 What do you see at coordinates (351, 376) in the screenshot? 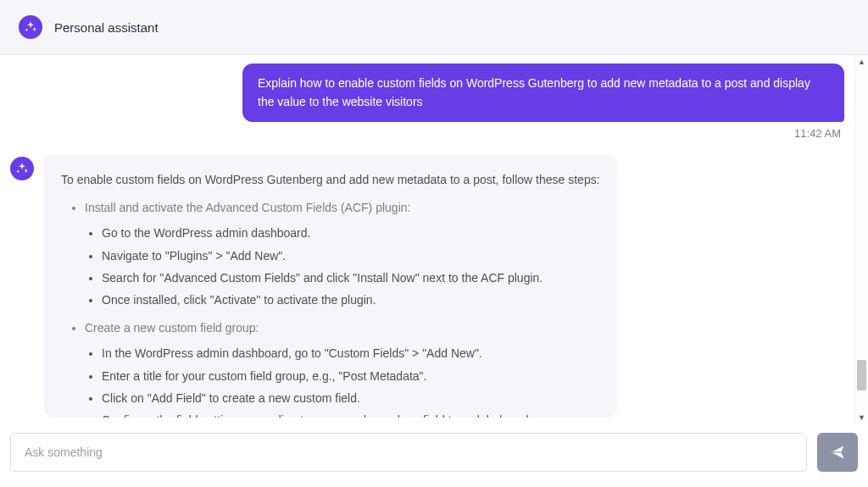
I see `sub-item: Enter a title for your custom field grou…` at bounding box center [351, 376].